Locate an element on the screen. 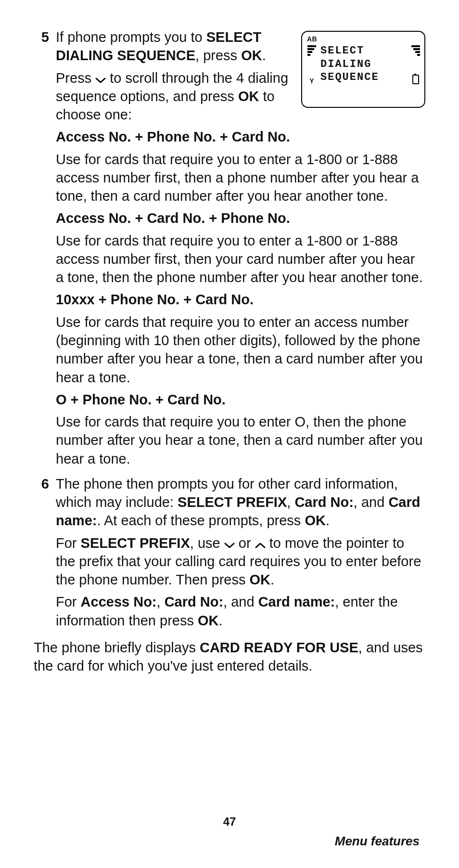 The width and height of the screenshot is (459, 868). antenna-icon: Y is located at coordinates (312, 81).